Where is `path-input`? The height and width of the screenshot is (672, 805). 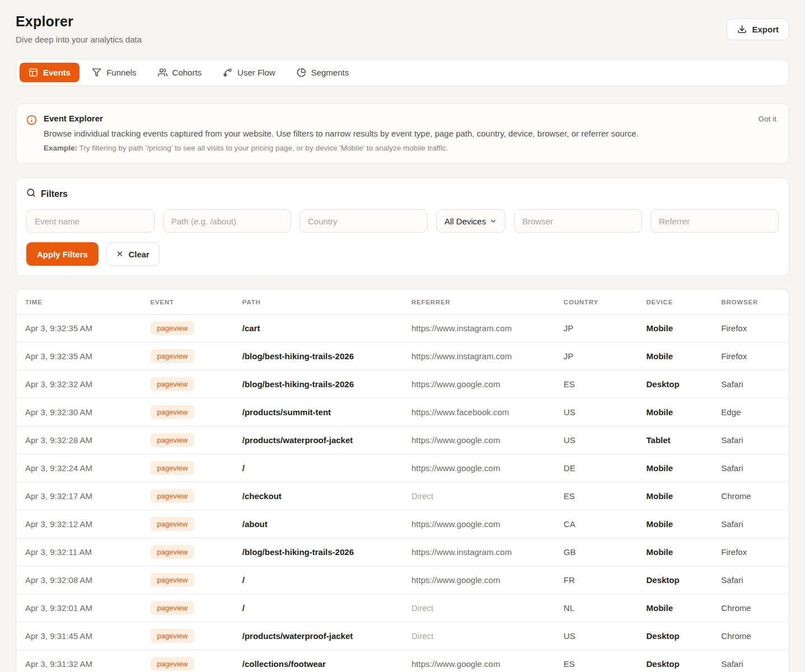
path-input is located at coordinates (227, 221).